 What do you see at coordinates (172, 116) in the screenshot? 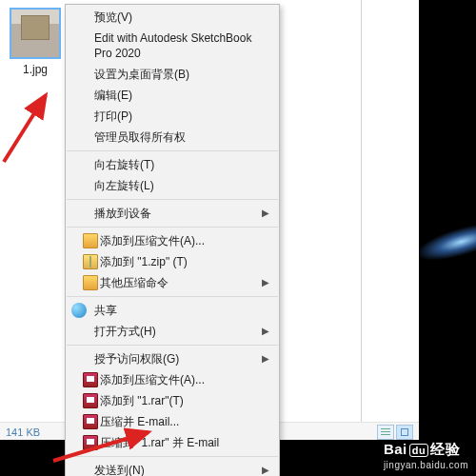
I see `menu-print: 打印(P)` at bounding box center [172, 116].